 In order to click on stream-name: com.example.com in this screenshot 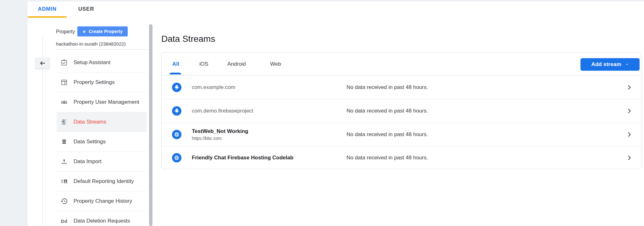, I will do `click(214, 87)`.